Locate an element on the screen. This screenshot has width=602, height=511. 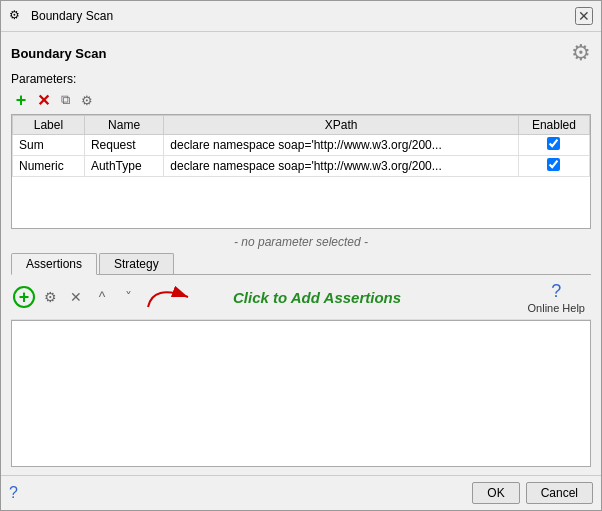
section-header: Boundary Scan ⚙ is located at coordinates (301, 53).